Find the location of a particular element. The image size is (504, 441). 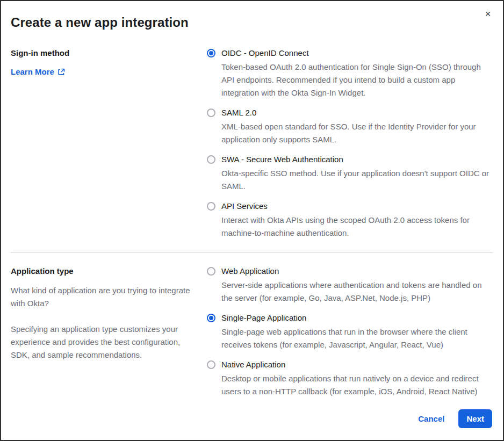

radio-option-description: Desktop or mobile applications that run … is located at coordinates (357, 385).